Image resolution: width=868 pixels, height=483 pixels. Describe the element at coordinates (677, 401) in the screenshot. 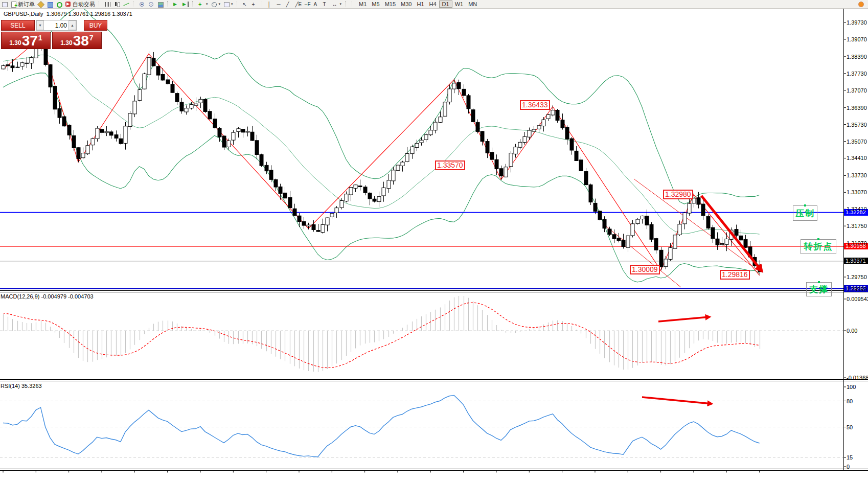

I see `rsi-arrow` at that location.